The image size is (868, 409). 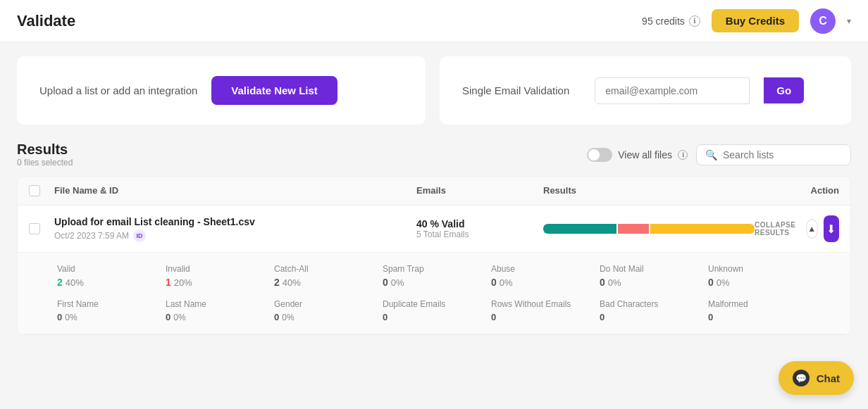 What do you see at coordinates (326, 276) in the screenshot?
I see `stat-catchall: Catch-All 2 40%` at bounding box center [326, 276].